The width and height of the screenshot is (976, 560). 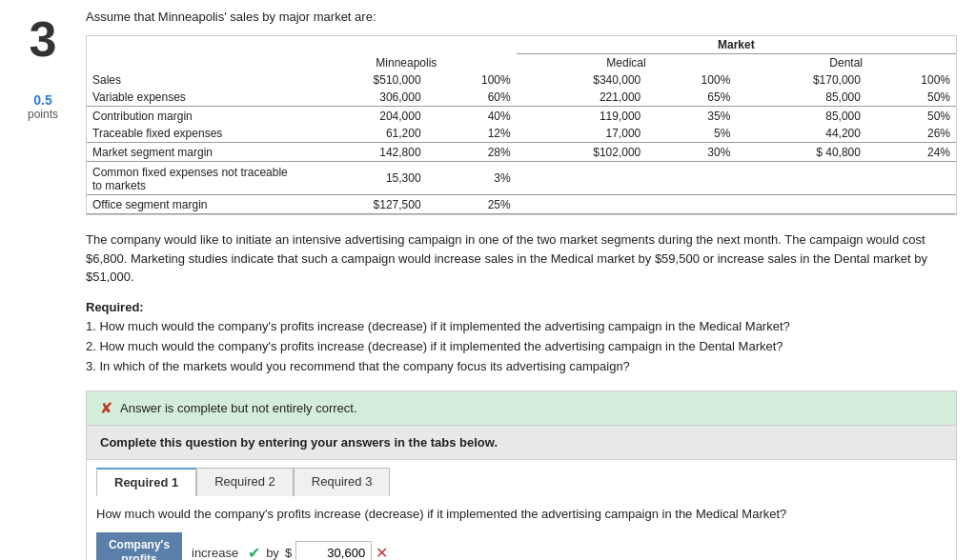 What do you see at coordinates (521, 133) in the screenshot?
I see `table-row: Traceable fixed expenses 61,200 12% 17,0…` at bounding box center [521, 133].